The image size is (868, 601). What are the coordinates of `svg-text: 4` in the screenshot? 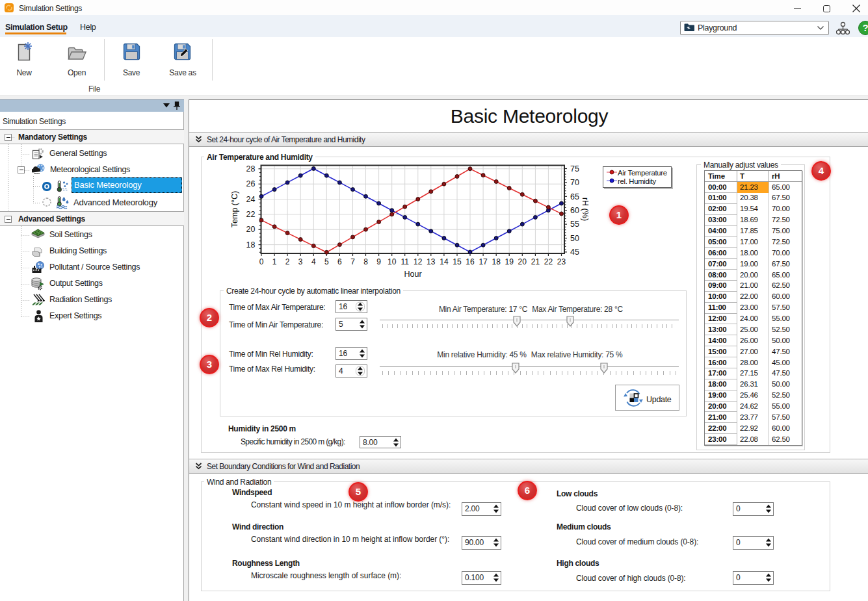 It's located at (313, 262).